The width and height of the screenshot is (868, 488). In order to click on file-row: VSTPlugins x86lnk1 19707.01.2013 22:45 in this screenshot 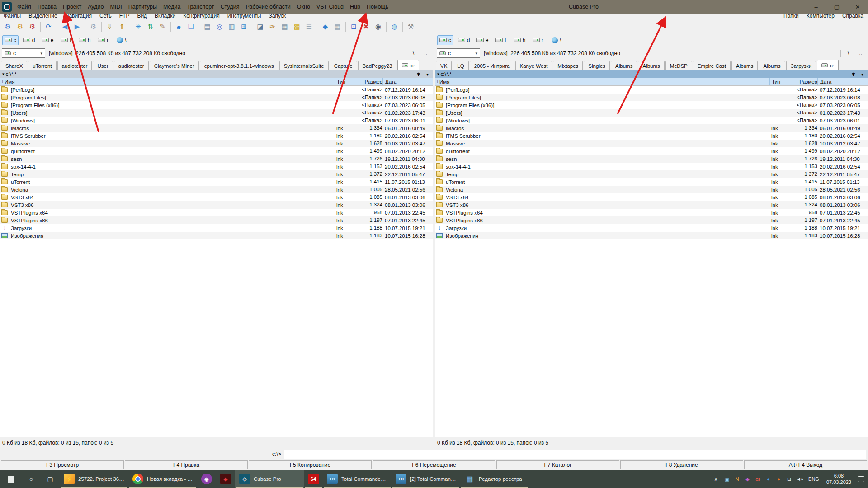, I will do `click(217, 221)`.